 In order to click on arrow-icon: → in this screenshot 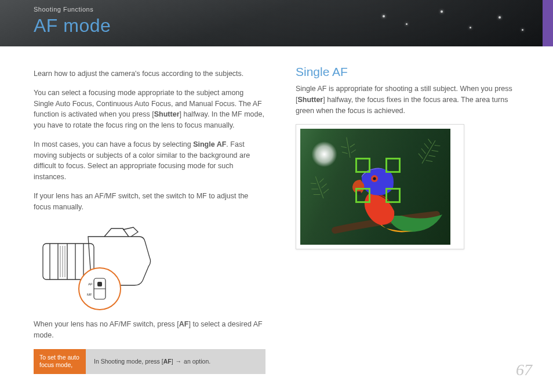, I will do `click(179, 361)`.